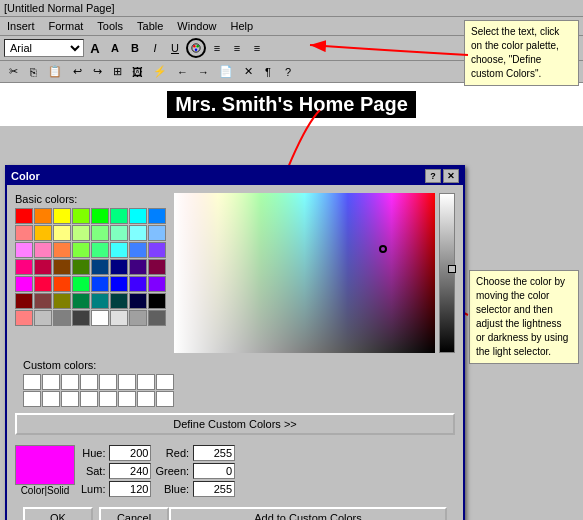 This screenshot has width=583, height=520. Describe the element at coordinates (308, 514) in the screenshot. I see `add-custom-btn: Add to Custom Colors` at that location.